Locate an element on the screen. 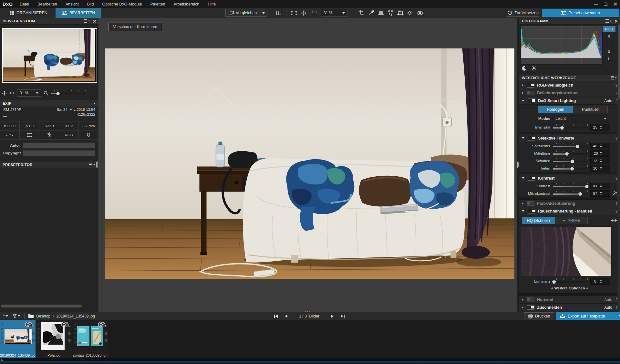 The height and width of the screenshot is (364, 620). section-contrast: Kontrast ? is located at coordinates (570, 178).